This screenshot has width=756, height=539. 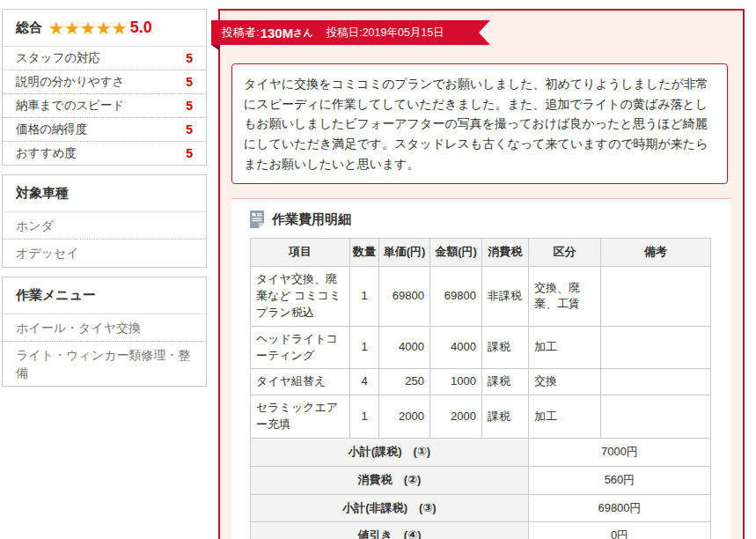 What do you see at coordinates (29, 28) in the screenshot?
I see `overall-label: 総合` at bounding box center [29, 28].